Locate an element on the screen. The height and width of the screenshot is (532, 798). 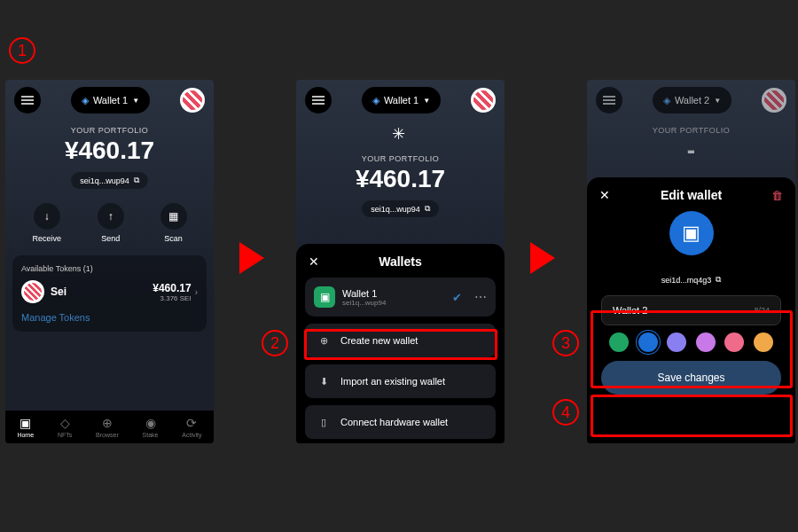
color-purple is located at coordinates (677, 342).